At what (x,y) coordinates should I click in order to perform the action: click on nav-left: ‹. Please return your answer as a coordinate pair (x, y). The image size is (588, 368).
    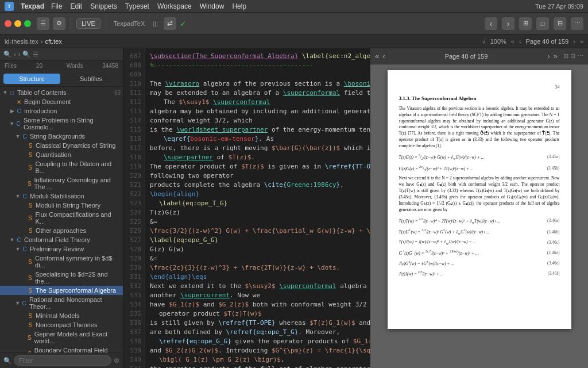
    Looking at the image, I should click on (520, 41).